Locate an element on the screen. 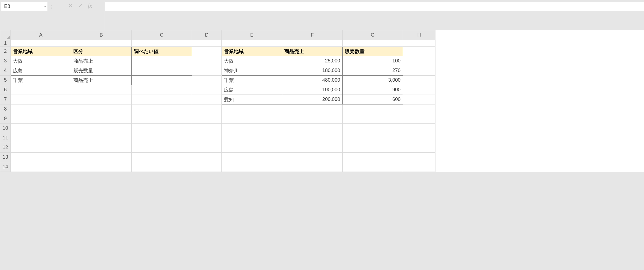  cell-A11 is located at coordinates (41, 138).